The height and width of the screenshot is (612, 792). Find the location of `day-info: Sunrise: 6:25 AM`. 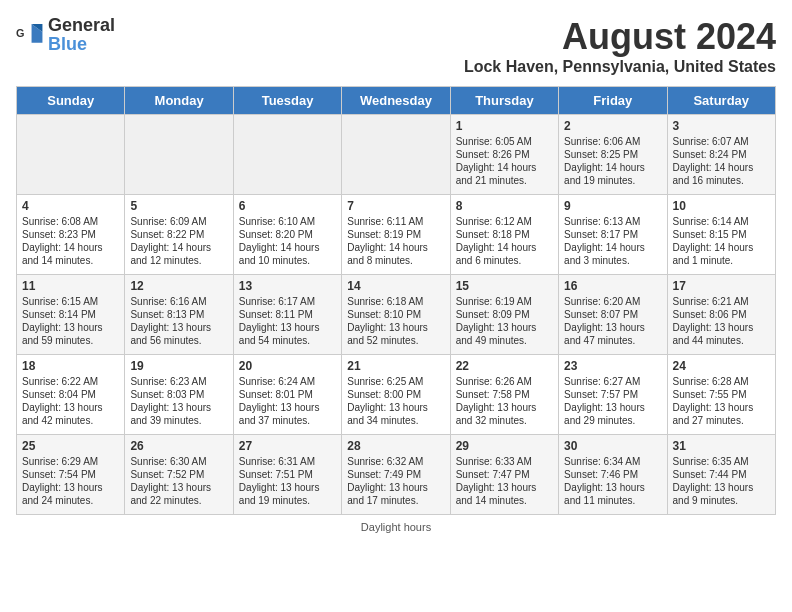

day-info: Sunrise: 6:25 AM is located at coordinates (396, 382).